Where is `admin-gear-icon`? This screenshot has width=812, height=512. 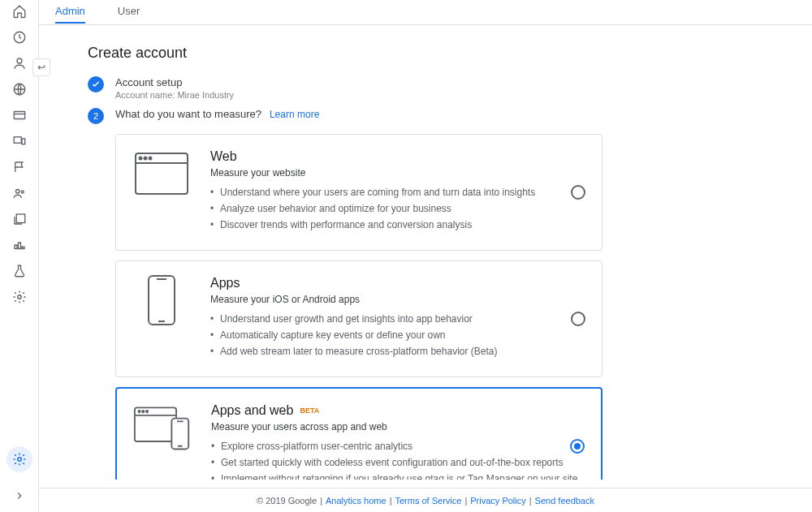
admin-gear-icon is located at coordinates (19, 459).